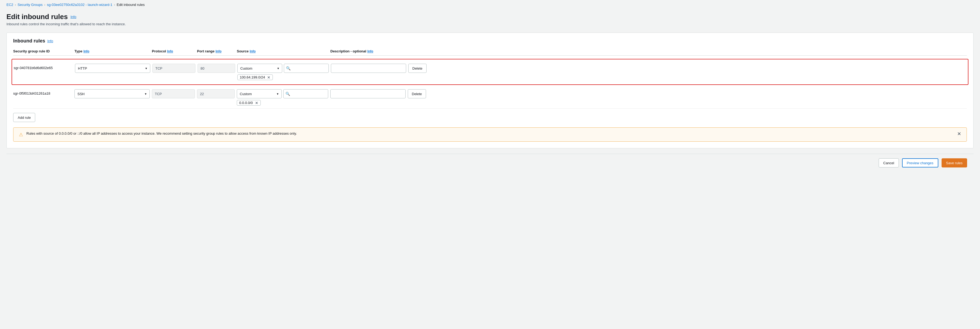 This screenshot has width=980, height=329. I want to click on source-cell-1: Custom Anywhere-IPv4 Anywhere-IPv6 My IP…, so click(283, 72).